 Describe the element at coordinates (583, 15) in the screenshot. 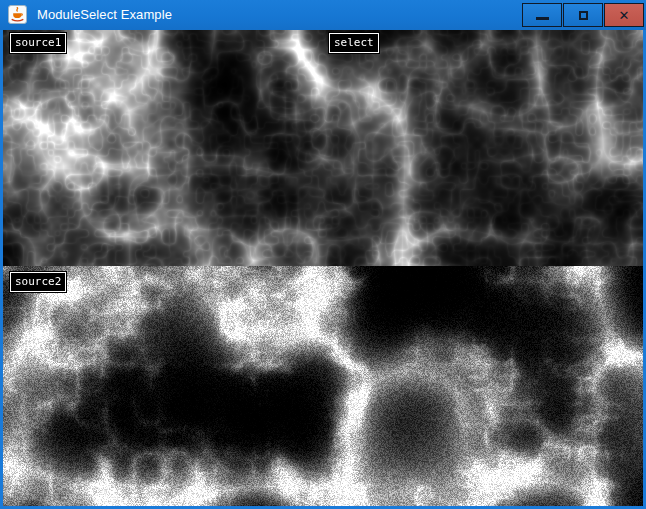

I see `maximize-button` at that location.